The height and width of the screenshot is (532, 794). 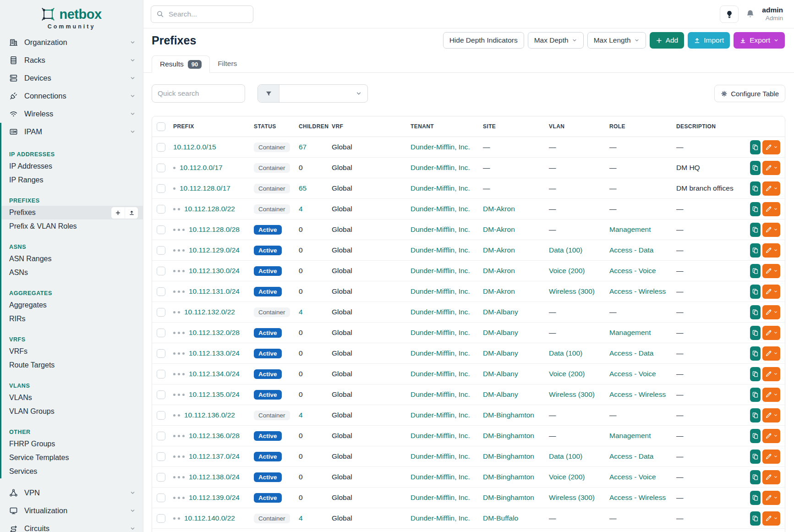 What do you see at coordinates (210, 415) in the screenshot?
I see `prefix-link: 10.112.136.0/22` at bounding box center [210, 415].